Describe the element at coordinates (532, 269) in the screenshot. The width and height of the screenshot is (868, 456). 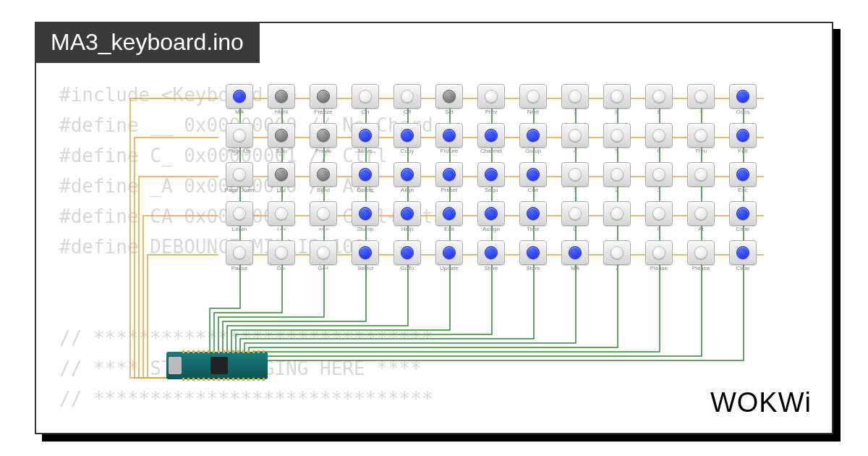
I see `key-label: Store` at that location.